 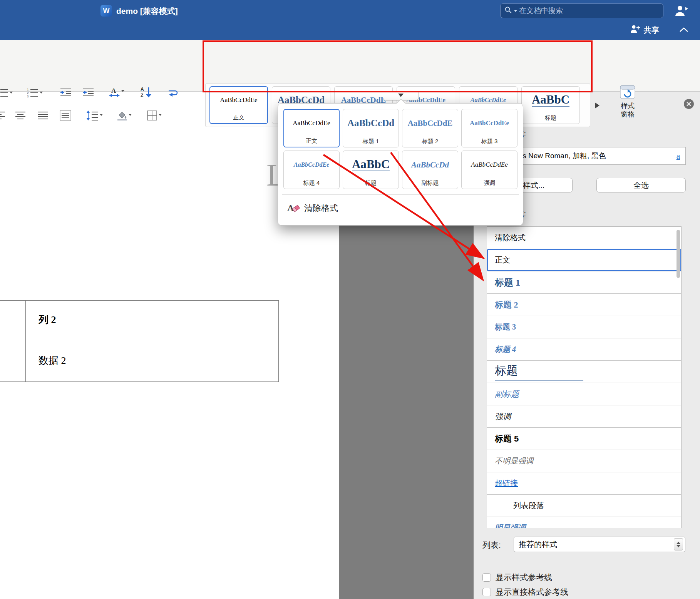 What do you see at coordinates (584, 372) in the screenshot?
I see `style-item-title: 标题` at bounding box center [584, 372].